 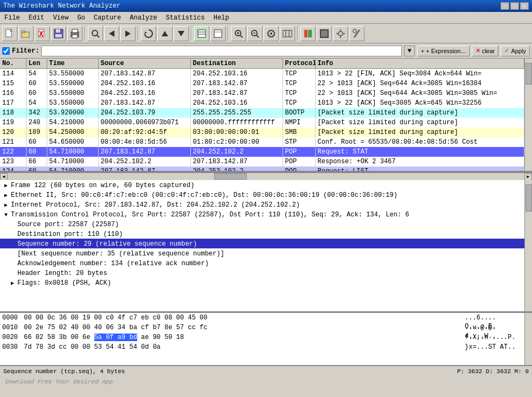 I want to click on display-filter-button, so click(x=324, y=34).